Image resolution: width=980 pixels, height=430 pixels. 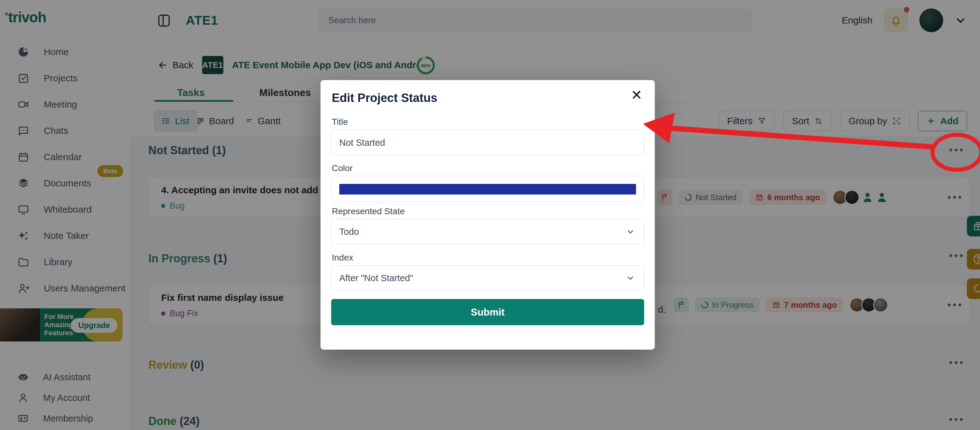 I want to click on index-select: After "Not Started", so click(x=488, y=278).